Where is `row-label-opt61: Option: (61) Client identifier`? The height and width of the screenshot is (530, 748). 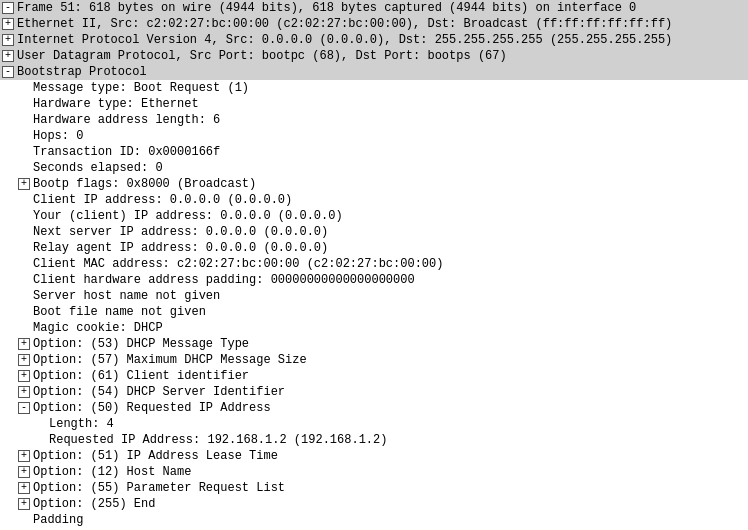 row-label-opt61: Option: (61) Client identifier is located at coordinates (141, 376).